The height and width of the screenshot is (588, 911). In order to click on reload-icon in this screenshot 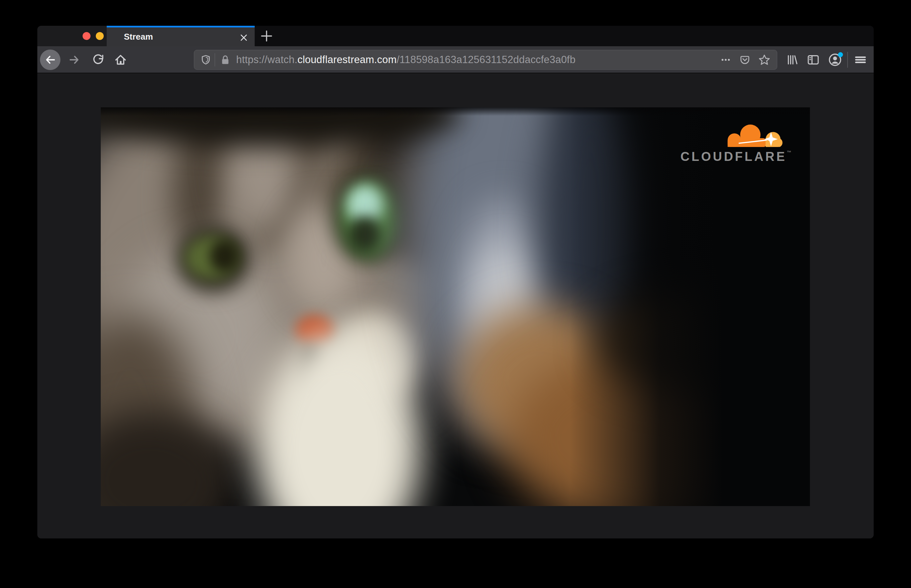, I will do `click(99, 60)`.